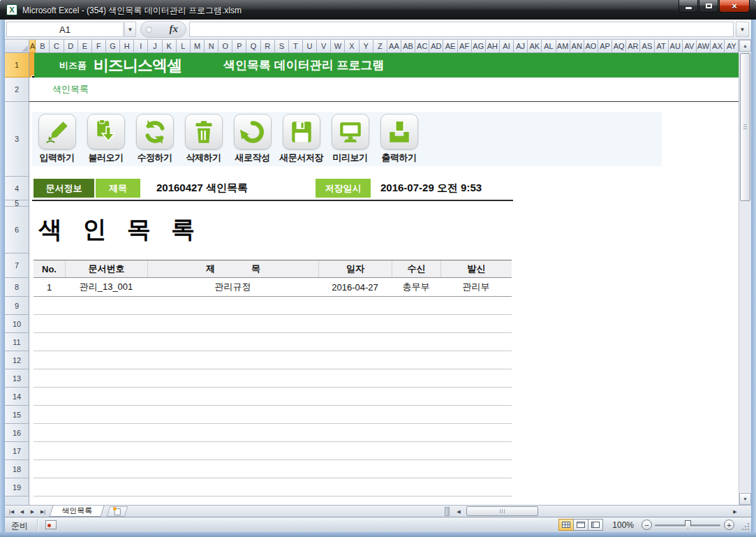  What do you see at coordinates (447, 511) in the screenshot?
I see `tab-split-handle` at bounding box center [447, 511].